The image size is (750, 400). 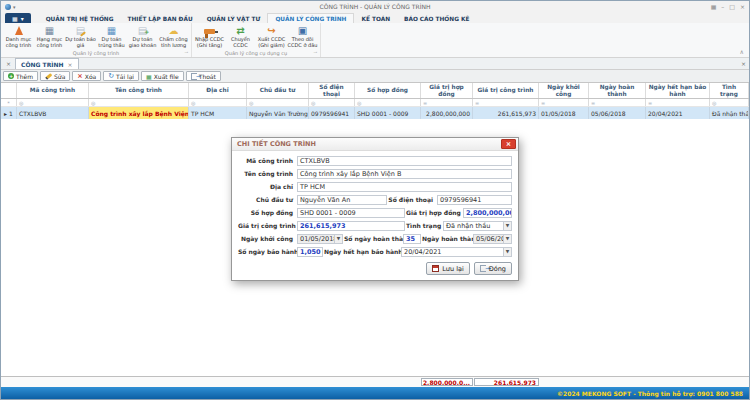 I want to click on ribbon-button-cham-cong-tinh-luong: ☁ Chấm công tính lương, so click(x=174, y=36).